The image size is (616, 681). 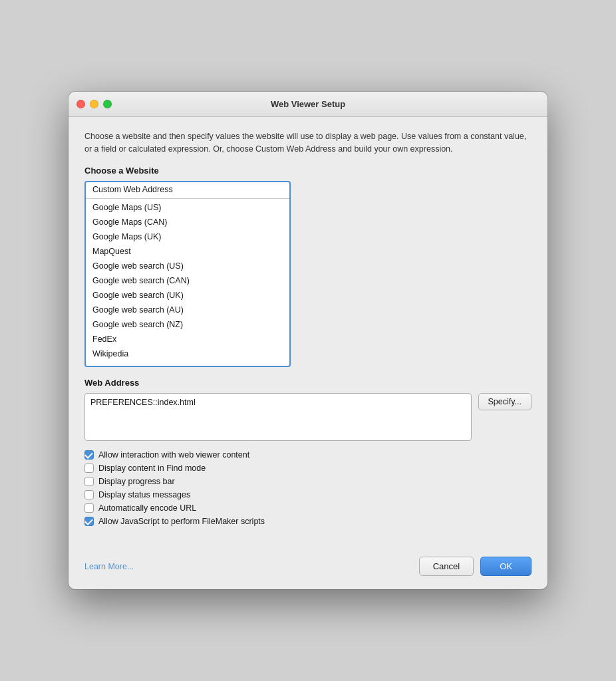 I want to click on listbox-item: Google web search (UK), so click(x=188, y=295).